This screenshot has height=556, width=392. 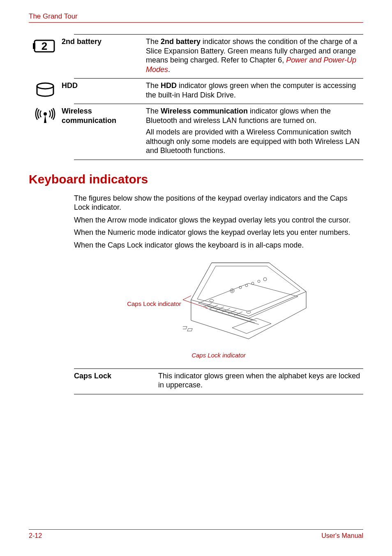 I want to click on desc-hdd: The HDD indicator glows green when the c…, so click(x=255, y=90).